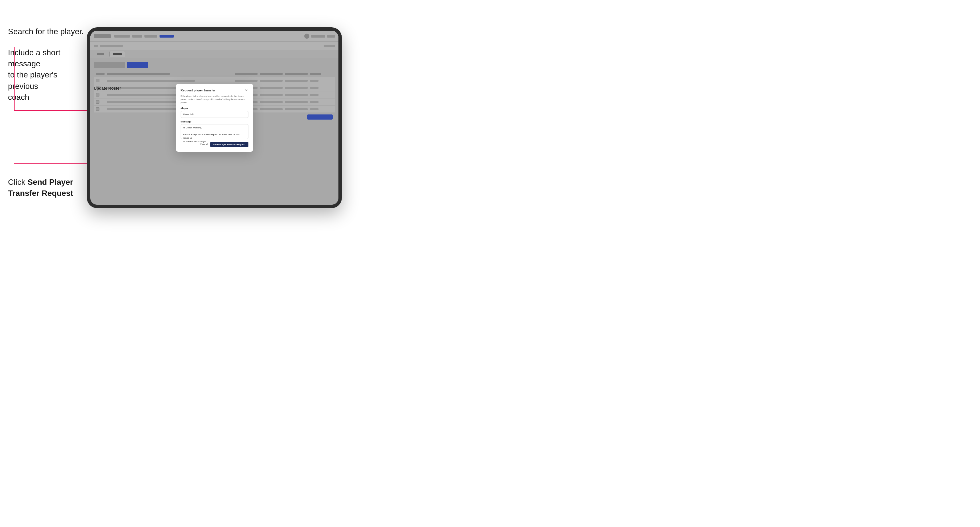  Describe the element at coordinates (215, 114) in the screenshot. I see `player-search-input: Rees Britt` at that location.